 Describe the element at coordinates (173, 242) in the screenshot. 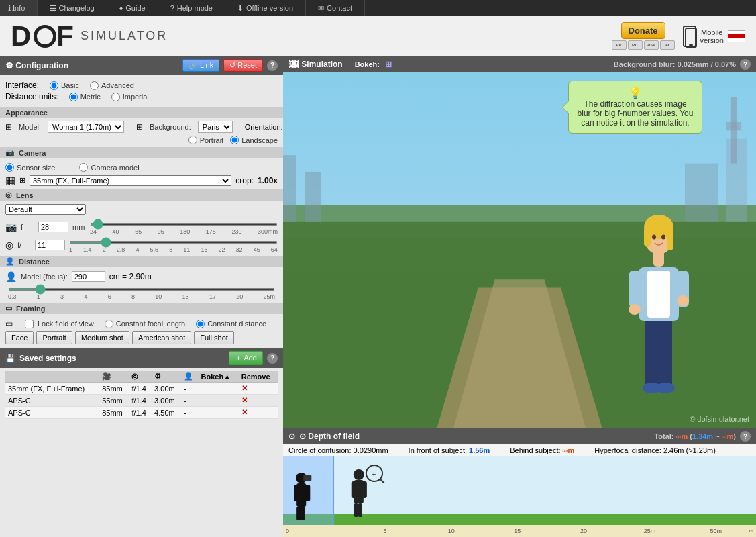

I see `aperture-slider` at that location.